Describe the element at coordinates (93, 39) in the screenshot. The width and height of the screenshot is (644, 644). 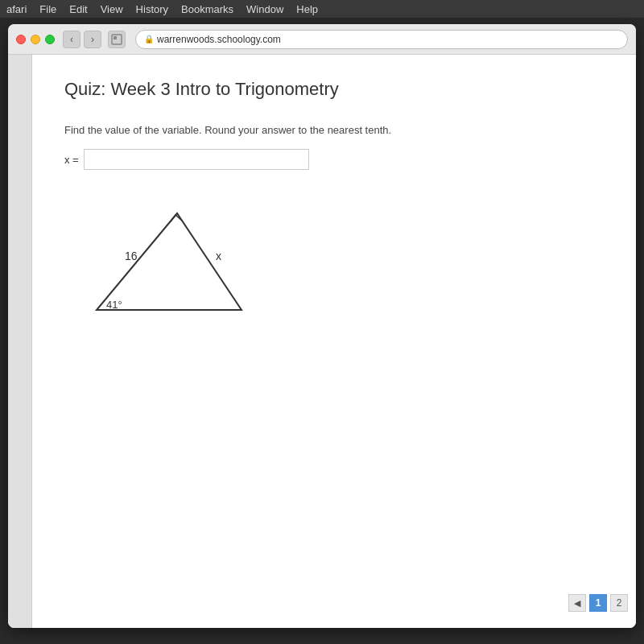
I see `forward-button: ›` at that location.